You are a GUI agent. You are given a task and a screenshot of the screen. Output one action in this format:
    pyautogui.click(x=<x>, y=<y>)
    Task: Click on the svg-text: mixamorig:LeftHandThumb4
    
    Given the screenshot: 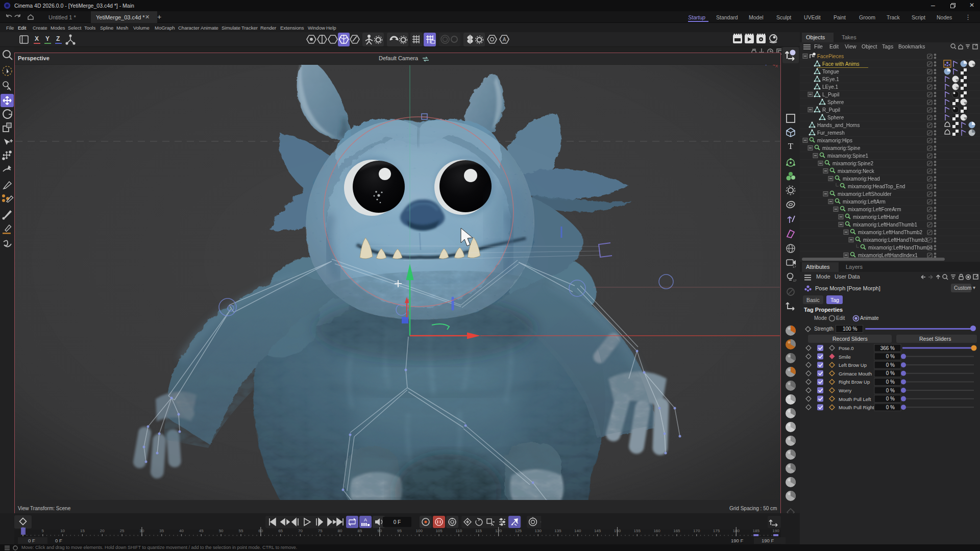 What is the action you would take?
    pyautogui.click(x=900, y=248)
    